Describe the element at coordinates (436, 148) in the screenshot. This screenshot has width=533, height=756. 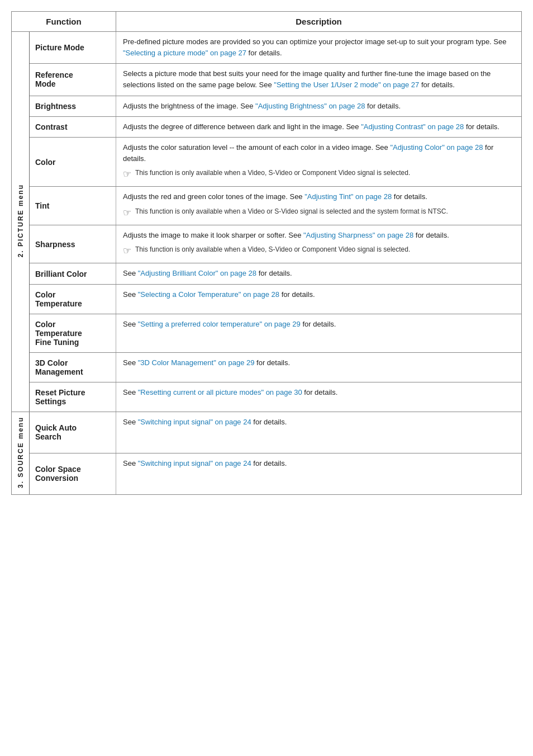
I see `description-link: "Adjusting Color" on page 28` at that location.